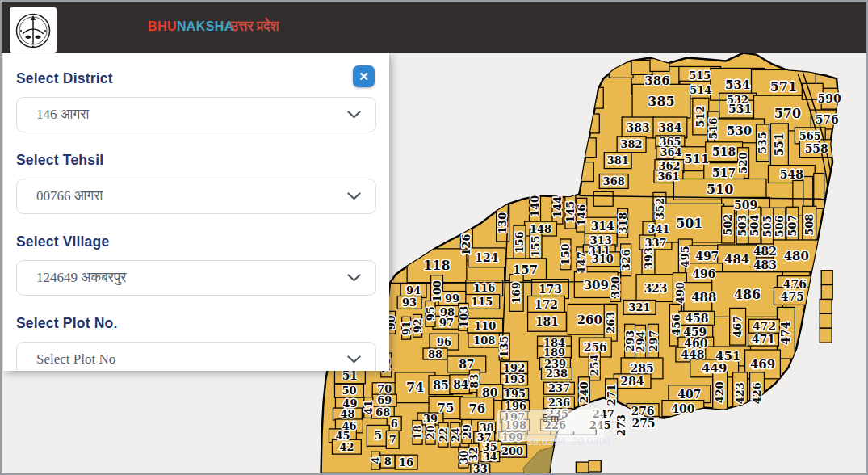  Describe the element at coordinates (475, 381) in the screenshot. I see `parcel-number: 83` at that location.